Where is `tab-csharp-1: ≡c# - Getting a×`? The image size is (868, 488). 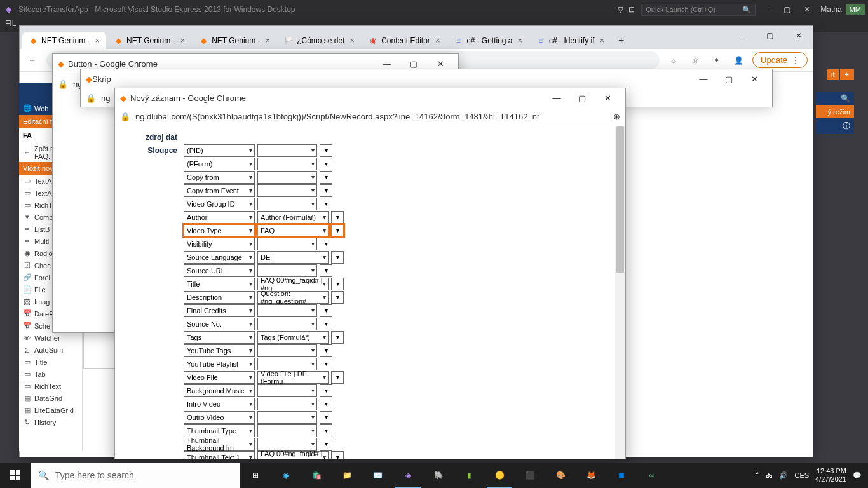 tab-csharp-1: ≡c# - Getting a× is located at coordinates (488, 41).